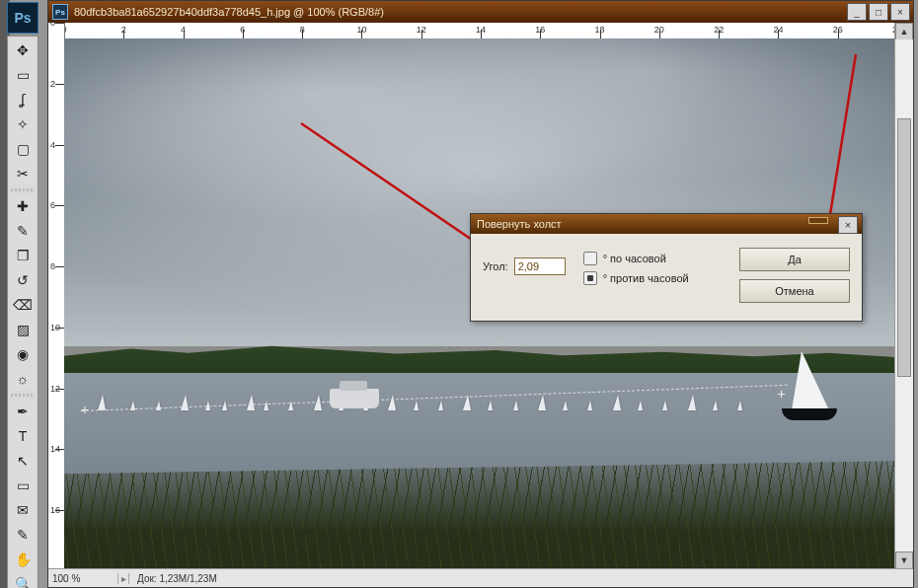  What do you see at coordinates (83, 578) in the screenshot?
I see `zoom-level: 100 %` at bounding box center [83, 578].